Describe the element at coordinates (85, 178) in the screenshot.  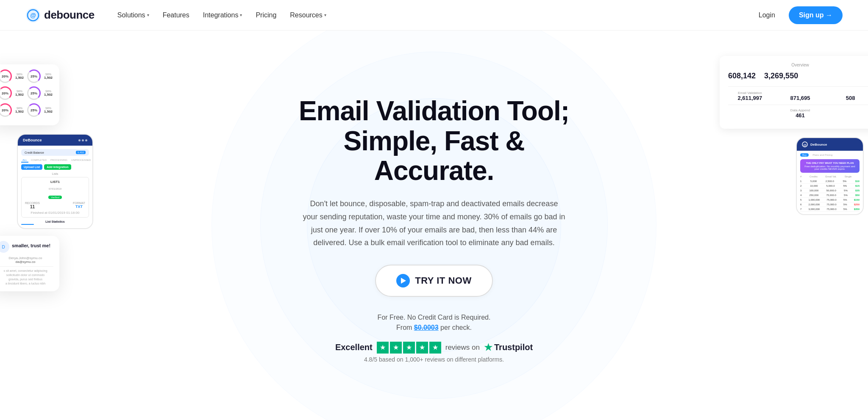
I see `left-mockup: 20% 98% 1,502 25% 98% 1,502 20% 98% 1,50…` at that location.